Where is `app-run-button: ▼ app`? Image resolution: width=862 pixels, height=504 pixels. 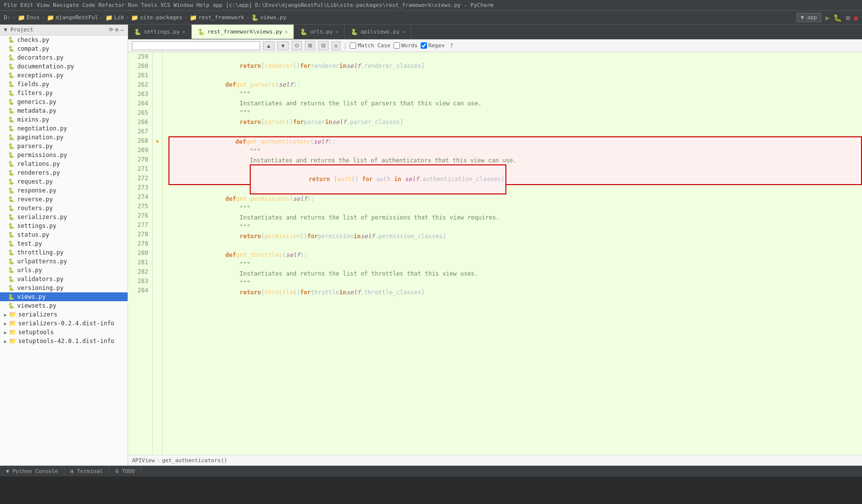 app-run-button: ▼ app is located at coordinates (809, 18).